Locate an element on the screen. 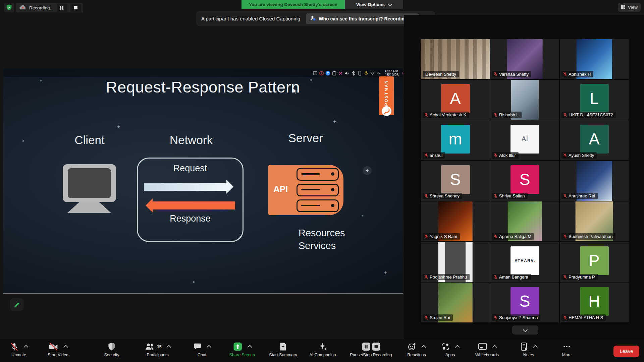 Image resolution: width=644 pixels, height=362 pixels. logo-text: ATHARV is located at coordinates (524, 261).